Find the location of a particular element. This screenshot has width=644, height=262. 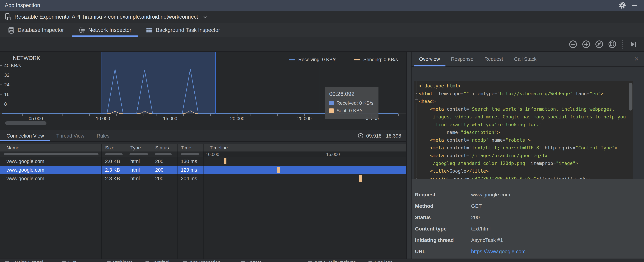

code-line: name="description"> is located at coordinates (522, 132).